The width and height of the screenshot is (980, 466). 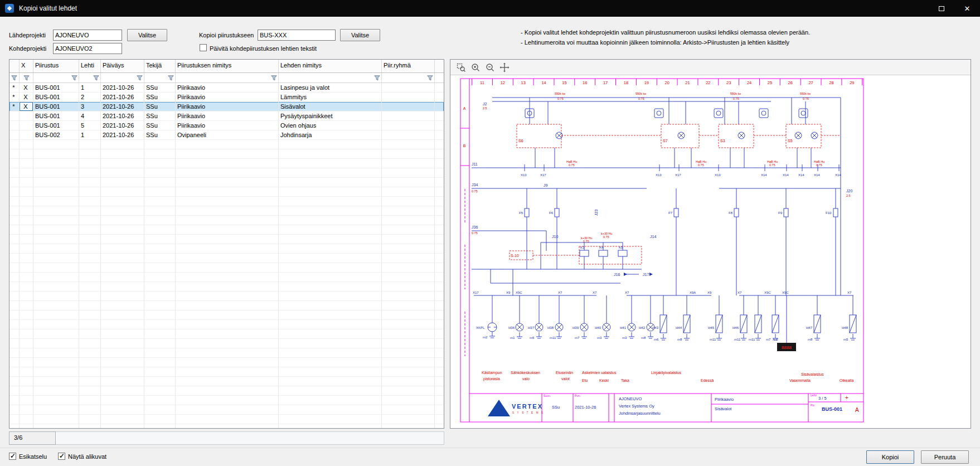 What do you see at coordinates (123, 66) in the screenshot?
I see `column-header: Päiväys` at bounding box center [123, 66].